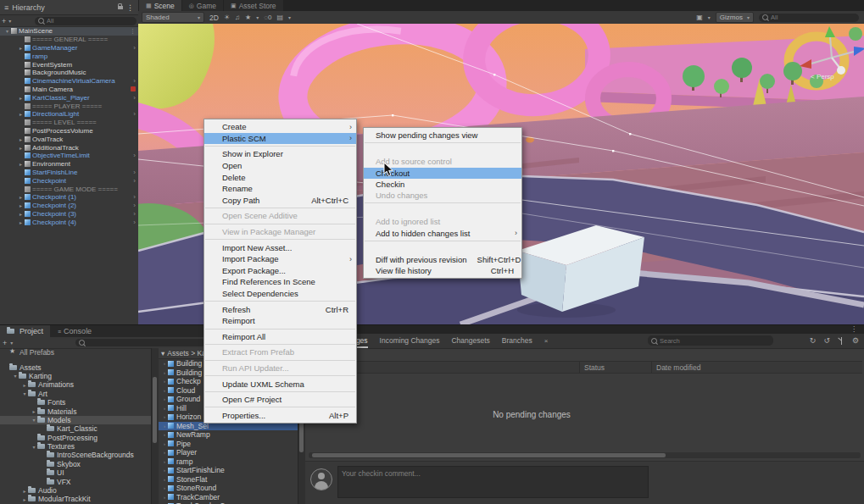  I want to click on folder-row: ▾ Textures, so click(75, 446).